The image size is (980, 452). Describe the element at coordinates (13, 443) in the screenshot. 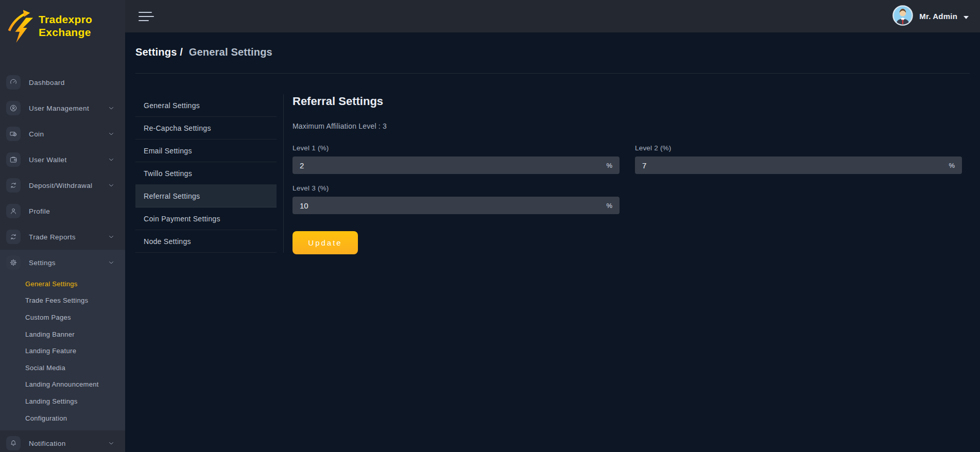

I see `bell-icon` at that location.